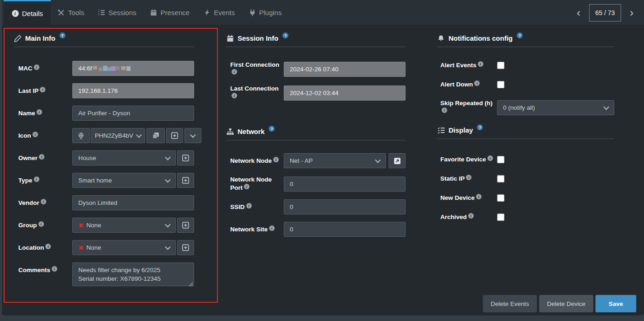  I want to click on prev-device-button: ‹, so click(579, 13).